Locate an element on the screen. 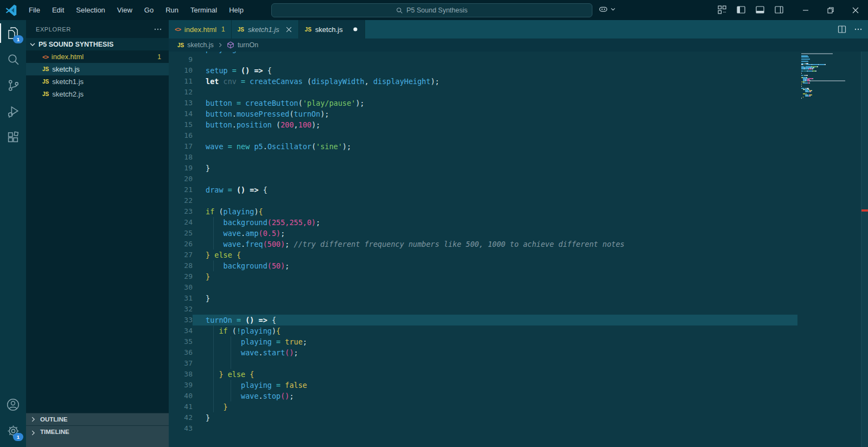  close-button is located at coordinates (856, 10).